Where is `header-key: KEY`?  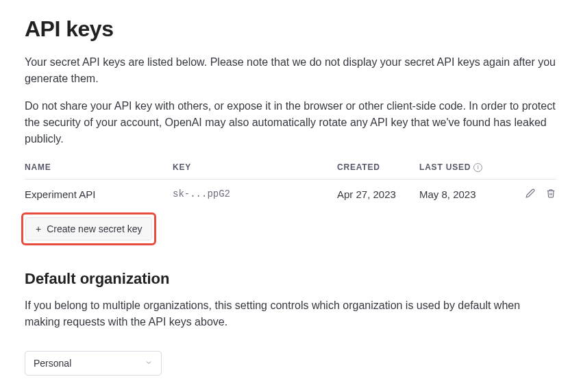
header-key: KEY is located at coordinates (255, 171).